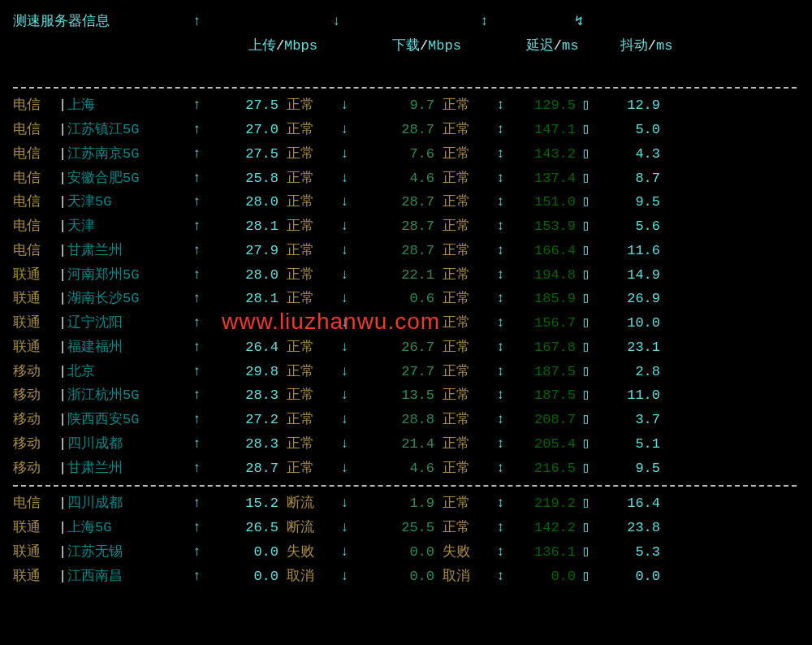 The image size is (812, 645). What do you see at coordinates (406, 45) in the screenshot?
I see `header-row: 测速服务器信息 ↑ 上传/Mbps ↓ 下载/Mbps ↕ 延迟/ms ↯ 抖动…` at bounding box center [406, 45].